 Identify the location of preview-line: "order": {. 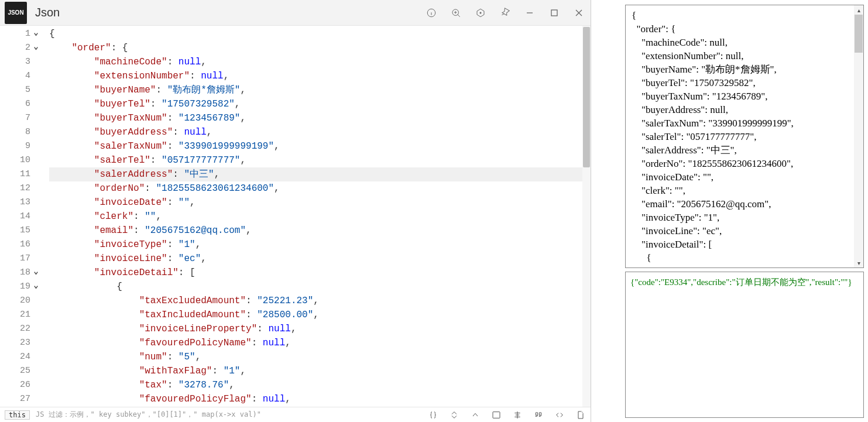
(746, 29).